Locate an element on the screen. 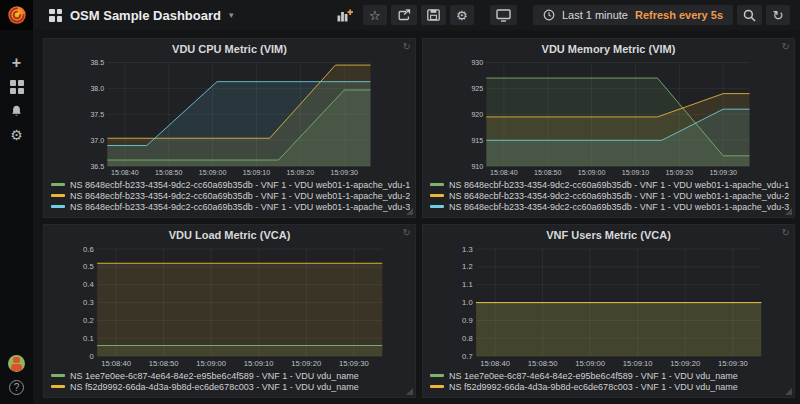  dashboard-title-group: OSM Sample Dashboard ▾ is located at coordinates (142, 16).